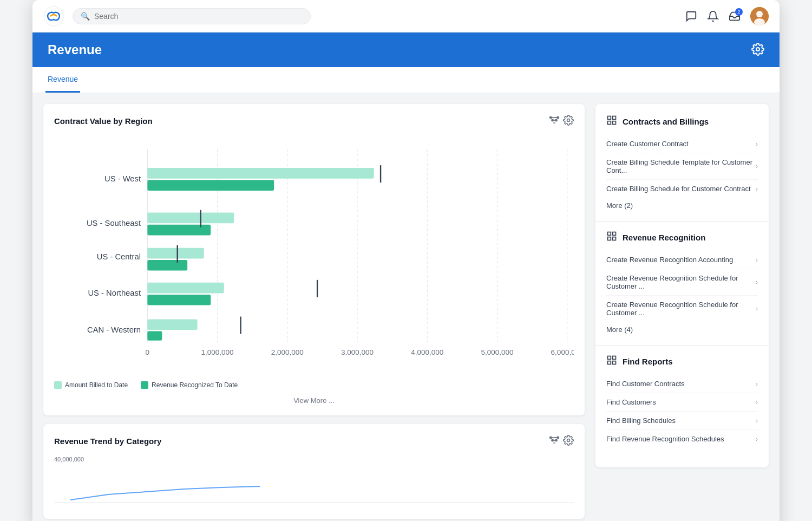 The image size is (812, 521). Describe the element at coordinates (682, 284) in the screenshot. I see `panel-section-revenue-recognition: Revenue Recognition Create Revenue Recog…` at that location.